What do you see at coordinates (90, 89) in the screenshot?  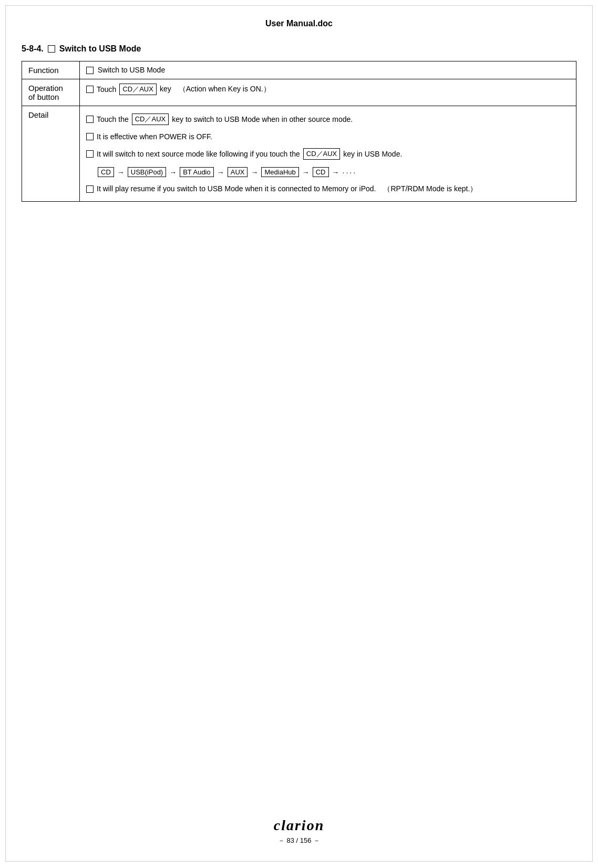 I see `operation-checkbox-icon` at bounding box center [90, 89].